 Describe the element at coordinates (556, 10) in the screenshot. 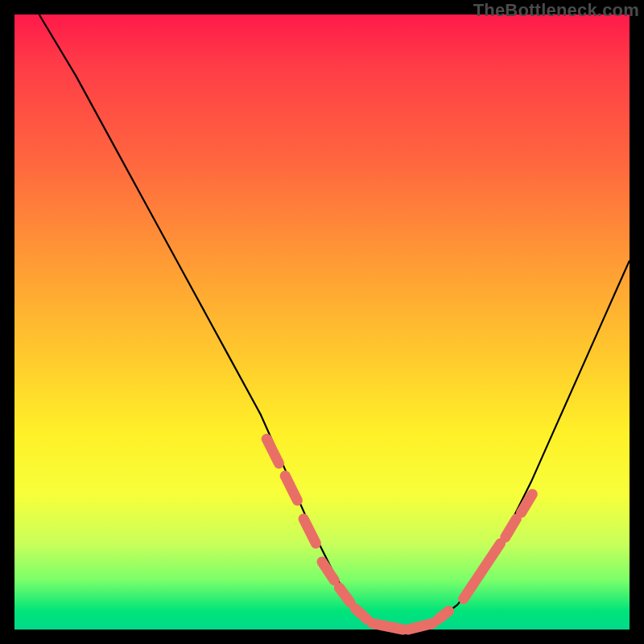

I see `watermark-label: TheBottleneck.com` at that location.